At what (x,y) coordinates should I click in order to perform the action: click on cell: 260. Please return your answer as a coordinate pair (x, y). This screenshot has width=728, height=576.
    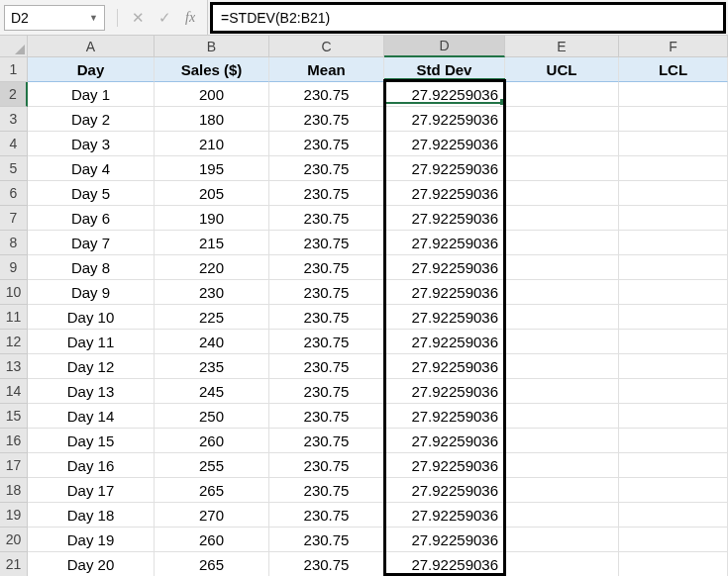
    Looking at the image, I should click on (212, 441).